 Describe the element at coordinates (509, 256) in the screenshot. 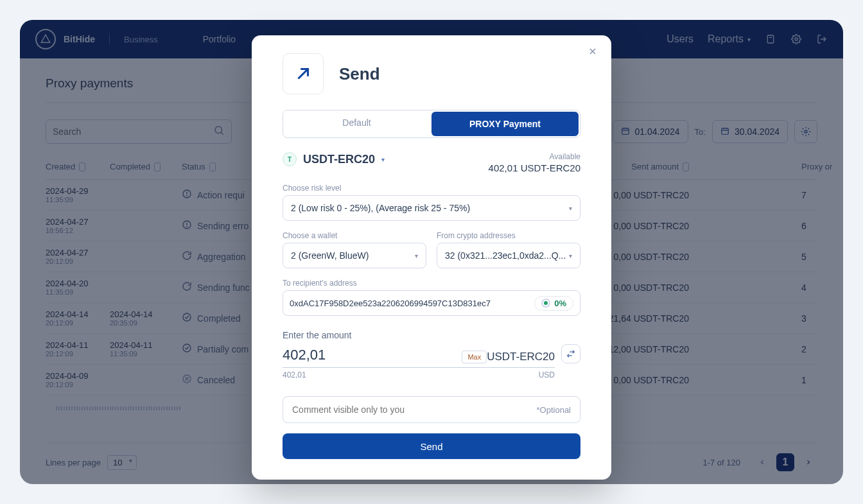

I see `from-addresses-select: 32 (0x321...23ec1,0xda2...Q... ▾` at that location.